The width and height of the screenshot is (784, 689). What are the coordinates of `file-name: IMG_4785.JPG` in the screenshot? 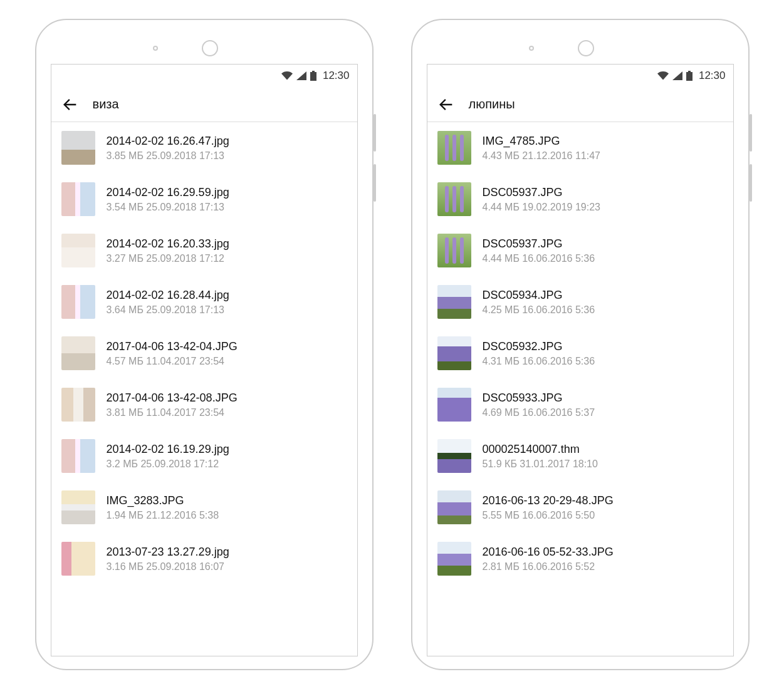 It's located at (541, 142).